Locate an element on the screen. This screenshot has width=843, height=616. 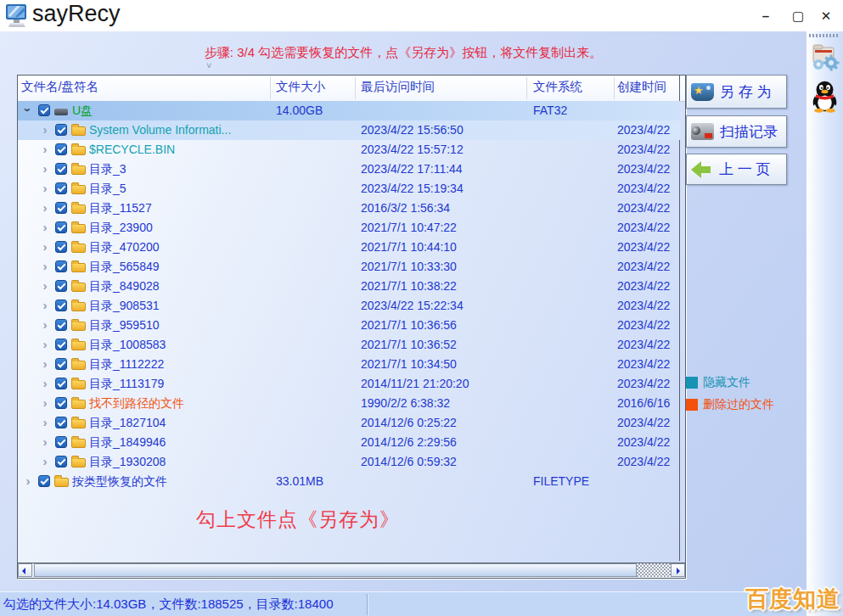
table-row: ›$RECYCLE.BIN2023/4/22 15:57:122023/4/22 is located at coordinates (349, 149).